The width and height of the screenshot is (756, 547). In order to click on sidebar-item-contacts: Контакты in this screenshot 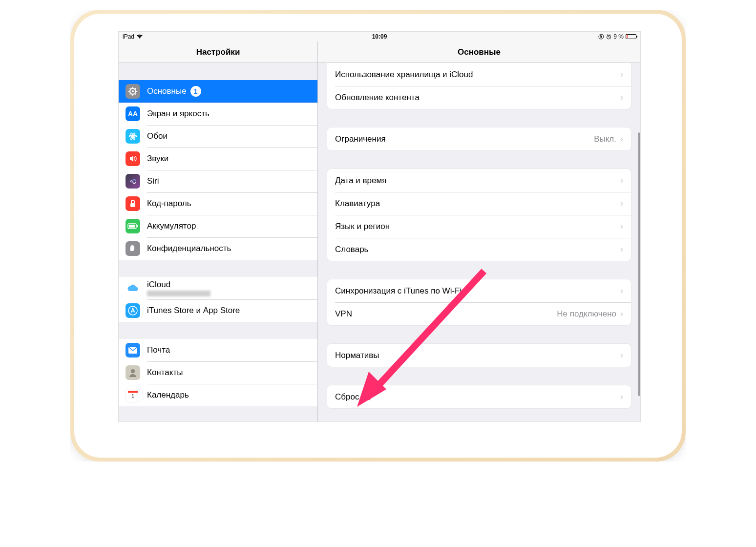, I will do `click(218, 373)`.